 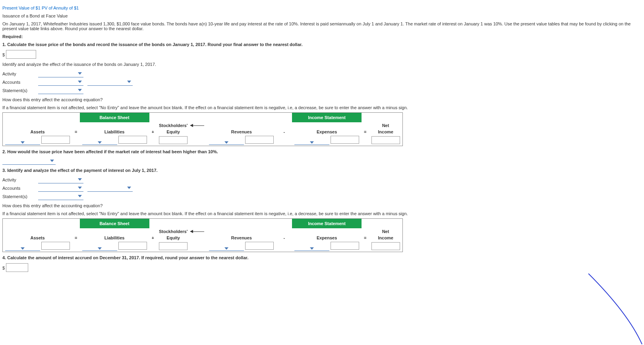 What do you see at coordinates (80, 170) in the screenshot?
I see `q3-label: 3. Identify and analyze the effect of th…` at bounding box center [80, 170].